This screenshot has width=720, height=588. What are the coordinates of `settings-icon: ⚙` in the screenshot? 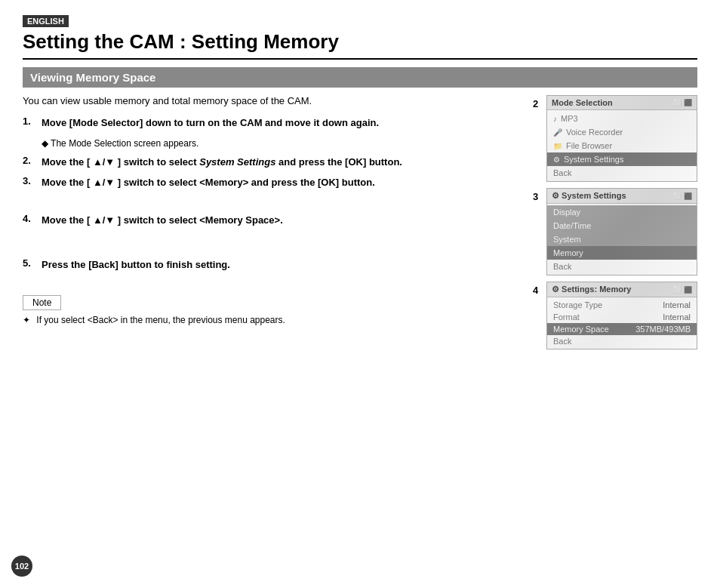 It's located at (557, 160).